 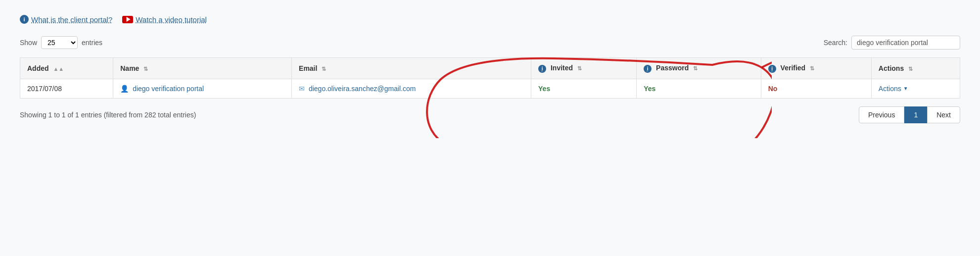 I want to click on sort-name-icon: ⇅, so click(x=145, y=69).